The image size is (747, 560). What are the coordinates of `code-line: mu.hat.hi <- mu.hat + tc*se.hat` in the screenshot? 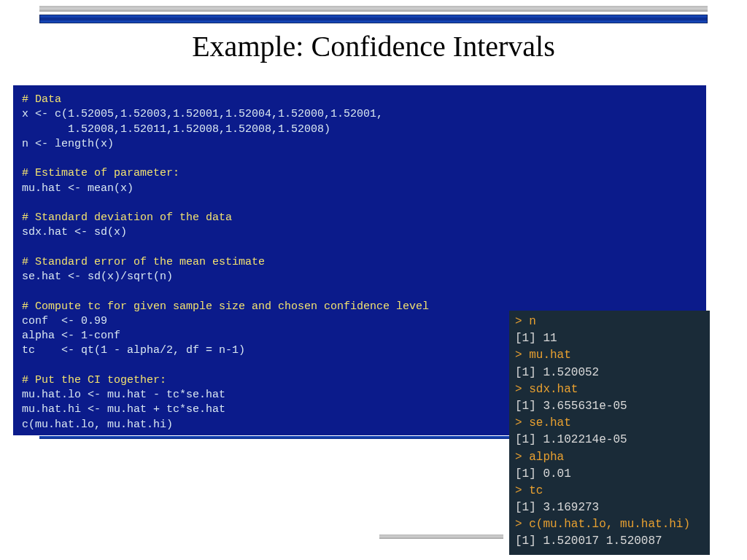 It's located at (124, 410).